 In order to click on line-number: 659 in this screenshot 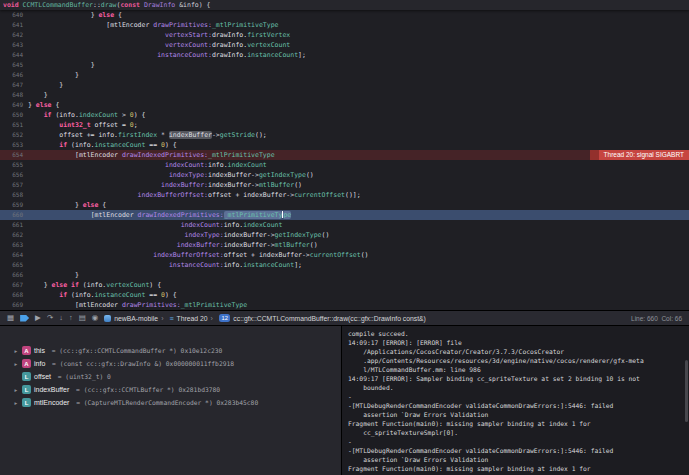, I will do `click(14, 205)`.